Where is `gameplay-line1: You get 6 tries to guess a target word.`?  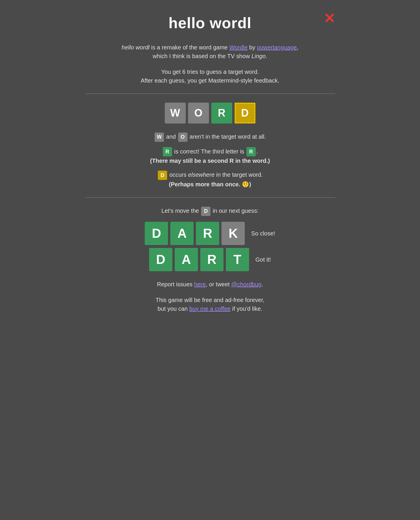 gameplay-line1: You get 6 tries to guess a target word. is located at coordinates (210, 72).